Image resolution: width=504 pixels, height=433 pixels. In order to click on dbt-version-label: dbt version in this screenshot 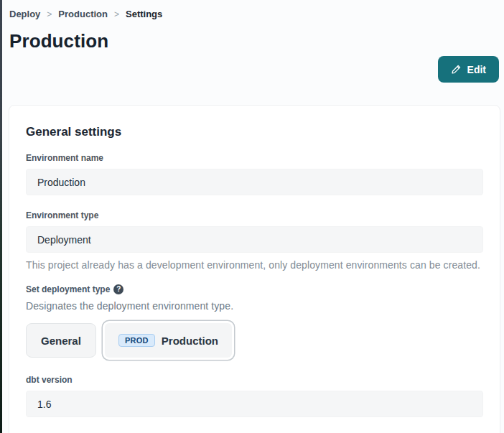, I will do `click(254, 380)`.